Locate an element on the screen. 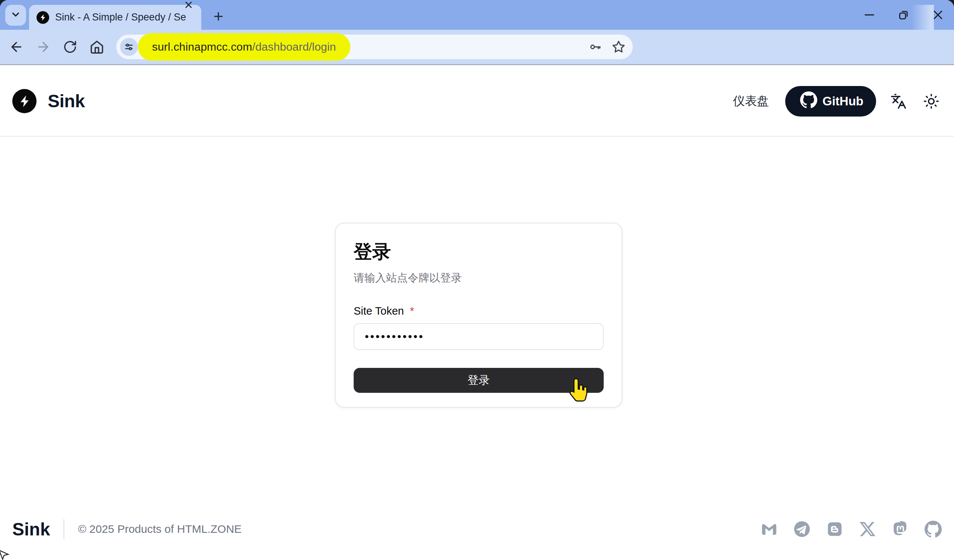 The height and width of the screenshot is (560, 954). browser-toolbar: surl.chinapmcc.com/dashboard/login is located at coordinates (477, 48).